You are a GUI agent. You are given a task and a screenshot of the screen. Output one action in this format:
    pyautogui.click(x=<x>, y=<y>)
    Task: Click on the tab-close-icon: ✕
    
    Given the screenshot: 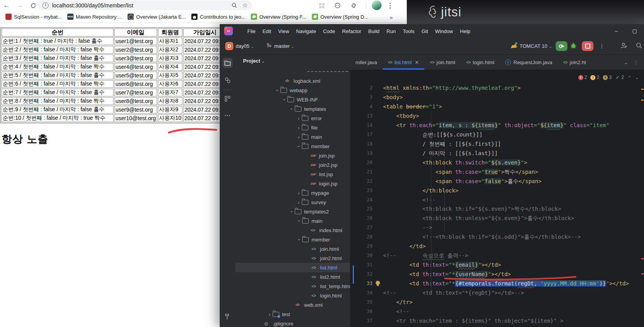 What is the action you would take?
    pyautogui.click(x=417, y=62)
    